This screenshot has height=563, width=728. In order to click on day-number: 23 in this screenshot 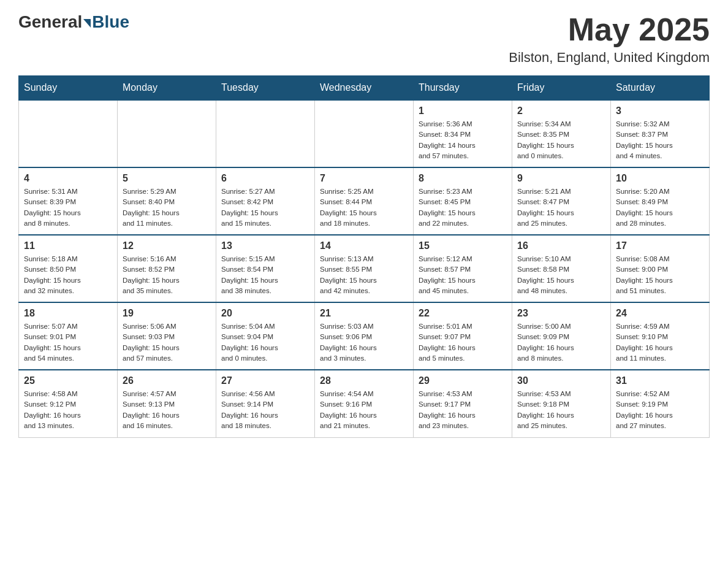, I will do `click(561, 313)`.